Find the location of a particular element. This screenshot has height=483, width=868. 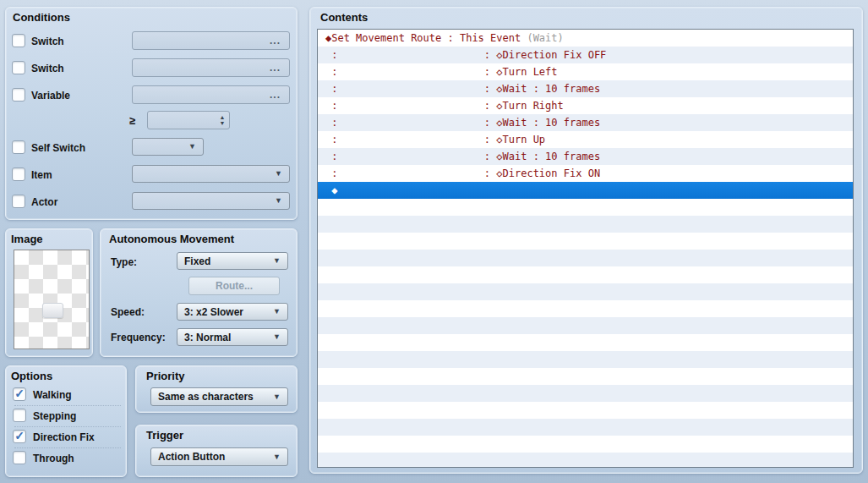

through-checkbox is located at coordinates (19, 458).